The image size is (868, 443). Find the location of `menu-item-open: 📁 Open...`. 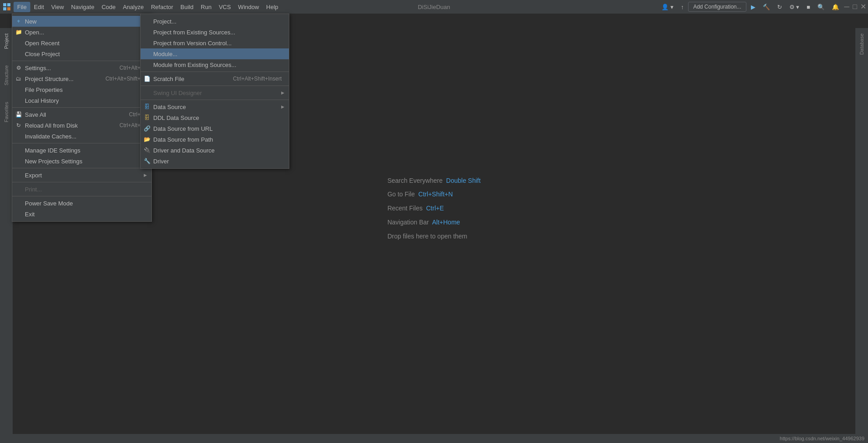

menu-item-open: 📁 Open... is located at coordinates (82, 32).